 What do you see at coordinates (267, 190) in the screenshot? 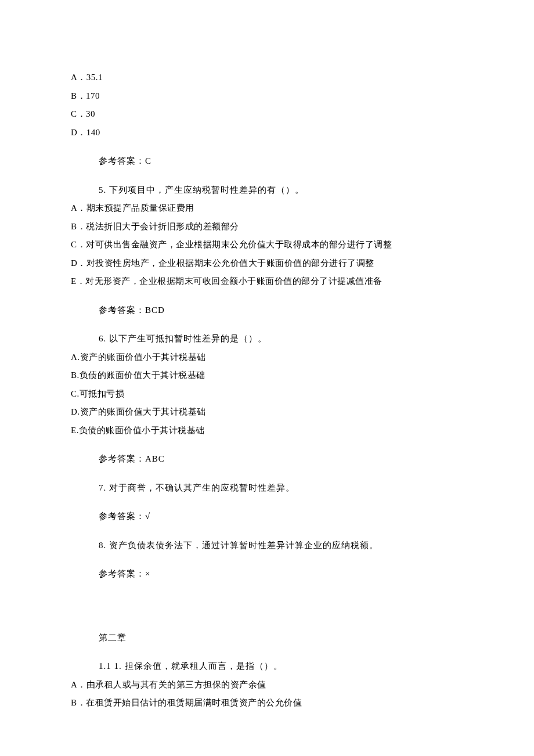
I see `q5-stem: 5. 下列项目中，产生应纳税暂时性差异的有（）。` at bounding box center [267, 190].